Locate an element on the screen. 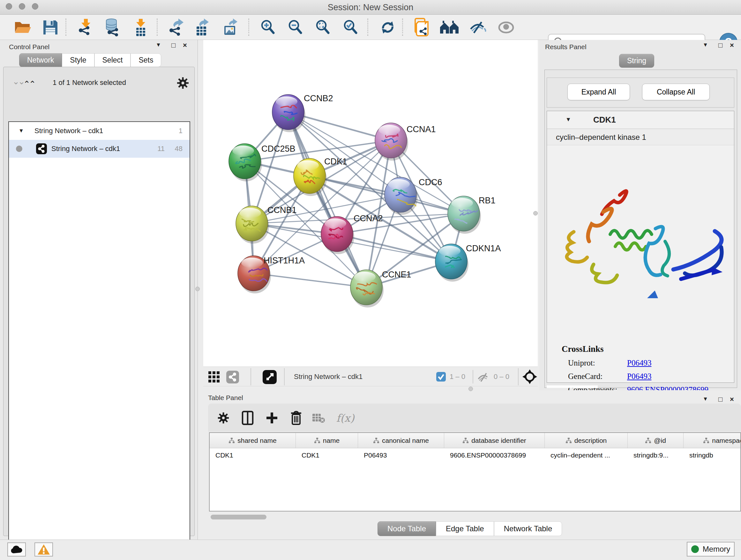  collapse-section-icon: ▼ is located at coordinates (568, 120).